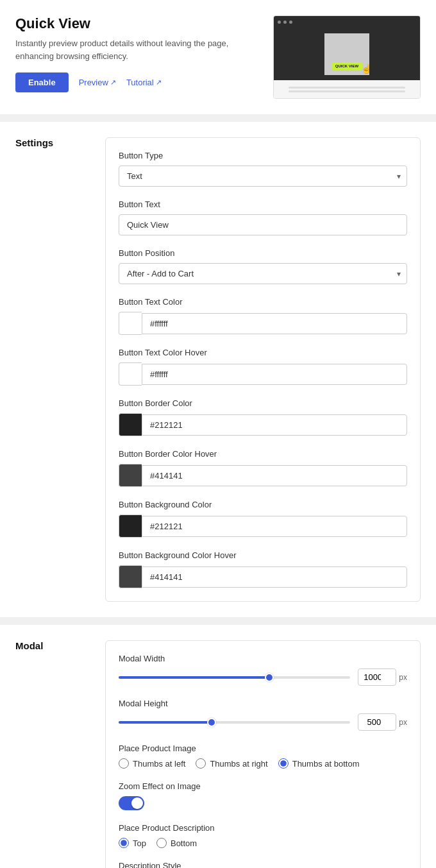 The image size is (436, 868). Describe the element at coordinates (263, 374) in the screenshot. I see `button-text-color-hover-picker` at that location.